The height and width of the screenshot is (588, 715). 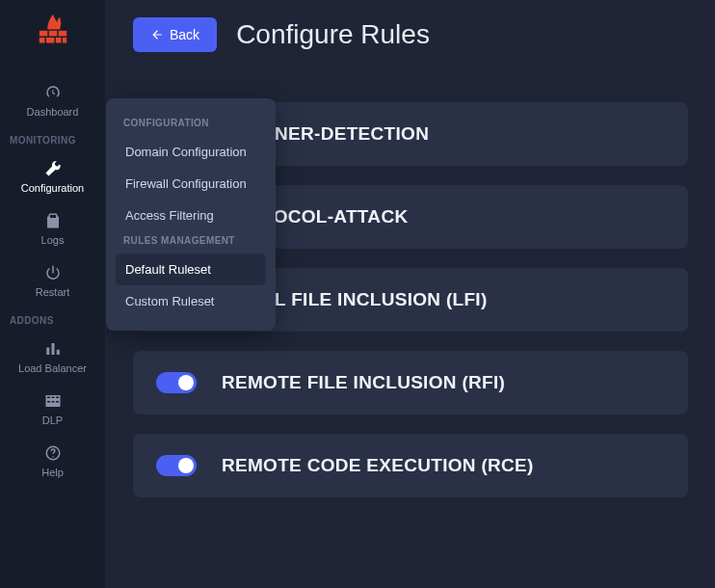 What do you see at coordinates (52, 472) in the screenshot?
I see `sidebar-item-label: Help` at bounding box center [52, 472].